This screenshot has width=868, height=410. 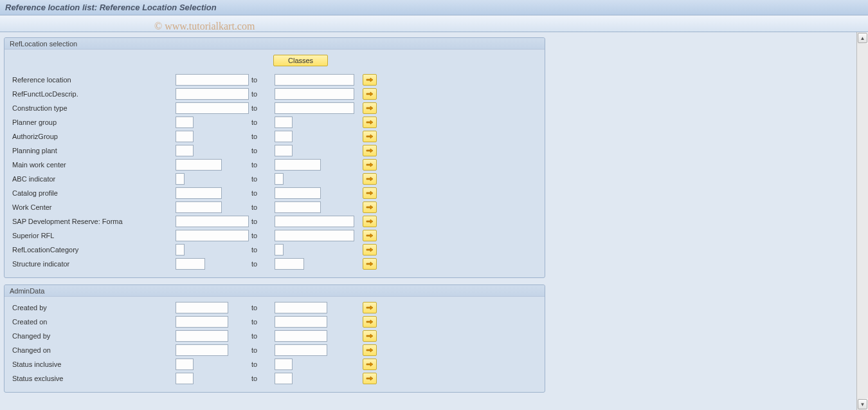 I want to click on selection-row: Created by to, so click(x=275, y=308).